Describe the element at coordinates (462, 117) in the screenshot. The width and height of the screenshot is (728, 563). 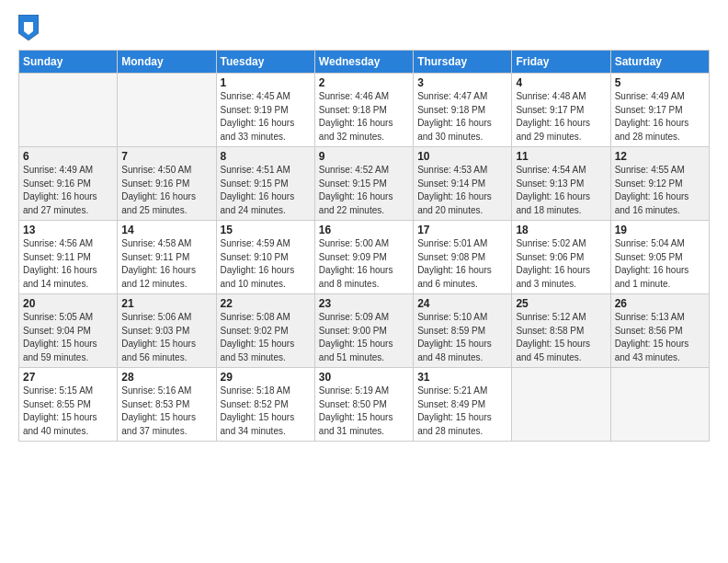
I see `day-info: Sunrise: 4:47 AMSunset: 9:18 PMDaylight:…` at that location.